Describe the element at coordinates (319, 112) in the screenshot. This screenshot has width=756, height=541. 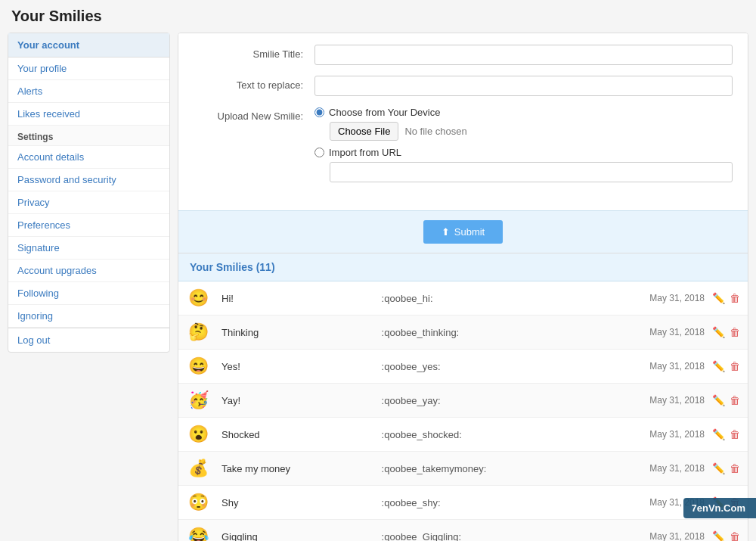
I see `device-radio` at that location.